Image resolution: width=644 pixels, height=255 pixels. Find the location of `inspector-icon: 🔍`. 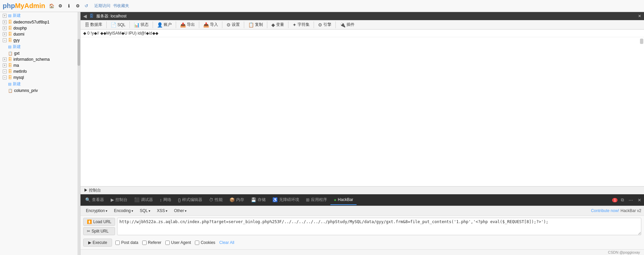

inspector-icon: 🔍 is located at coordinates (88, 200).